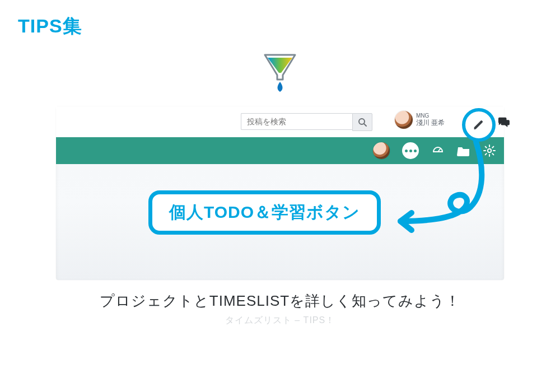  Describe the element at coordinates (430, 123) in the screenshot. I see `user-name: 淺川 亜希` at that location.